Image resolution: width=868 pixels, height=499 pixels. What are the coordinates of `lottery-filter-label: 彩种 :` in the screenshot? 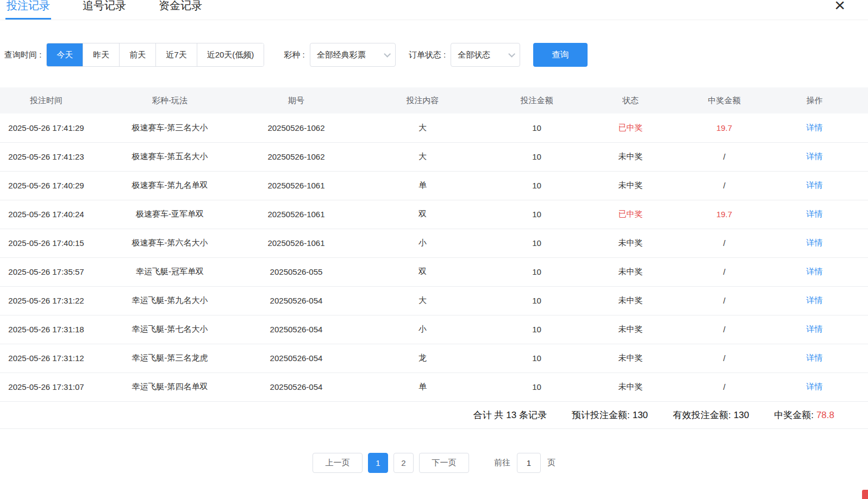 It's located at (294, 55).